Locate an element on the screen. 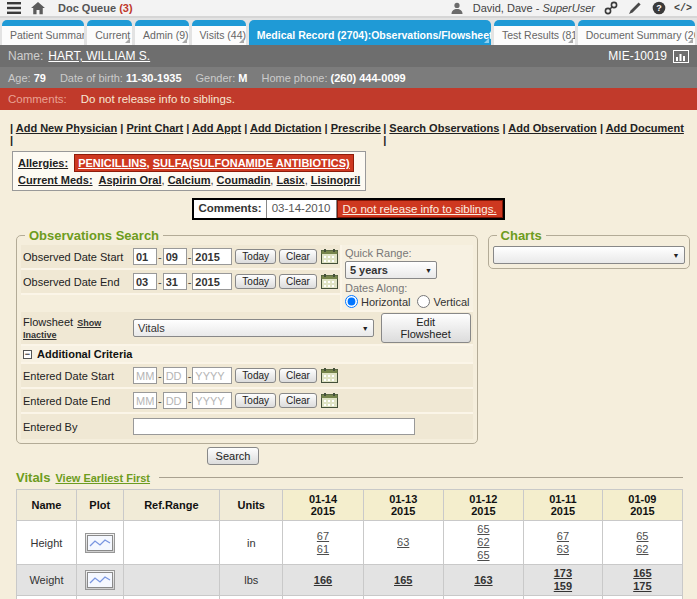  entered-end-today-button: Today is located at coordinates (256, 400).